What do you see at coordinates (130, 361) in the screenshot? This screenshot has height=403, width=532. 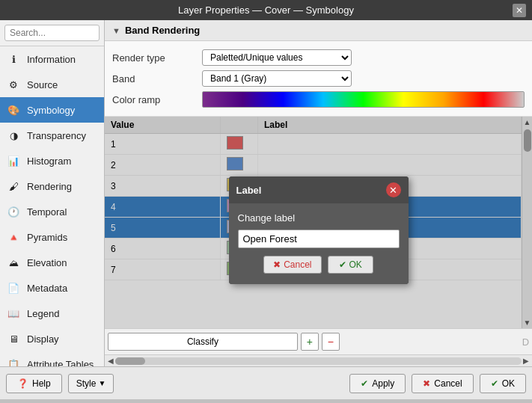 I see `scrollbar-thumb` at bounding box center [130, 361].